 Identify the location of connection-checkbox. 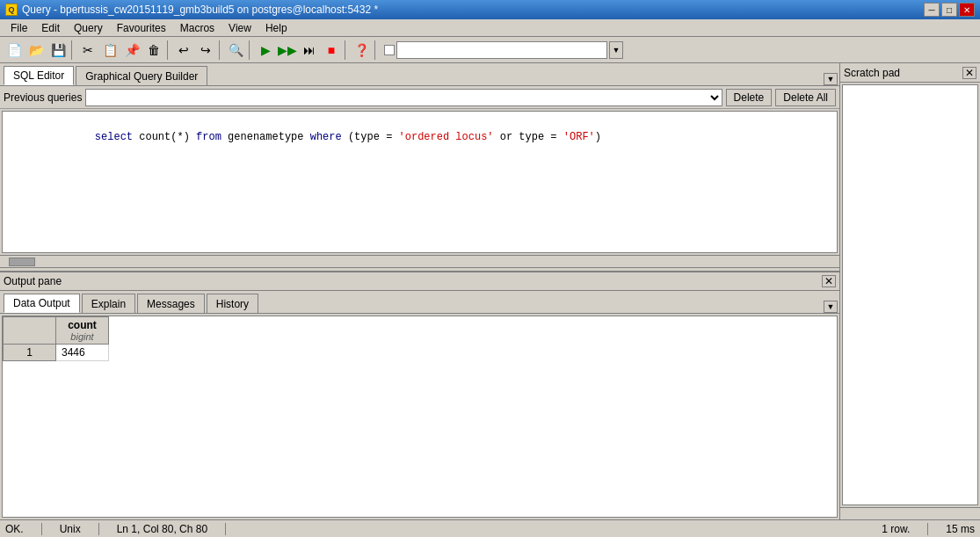
(389, 50).